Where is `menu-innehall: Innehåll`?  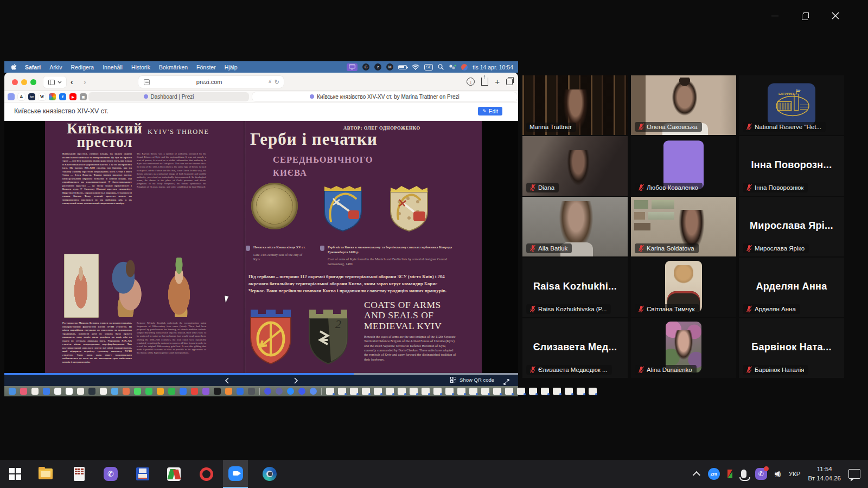
menu-innehall: Innehåll is located at coordinates (113, 67).